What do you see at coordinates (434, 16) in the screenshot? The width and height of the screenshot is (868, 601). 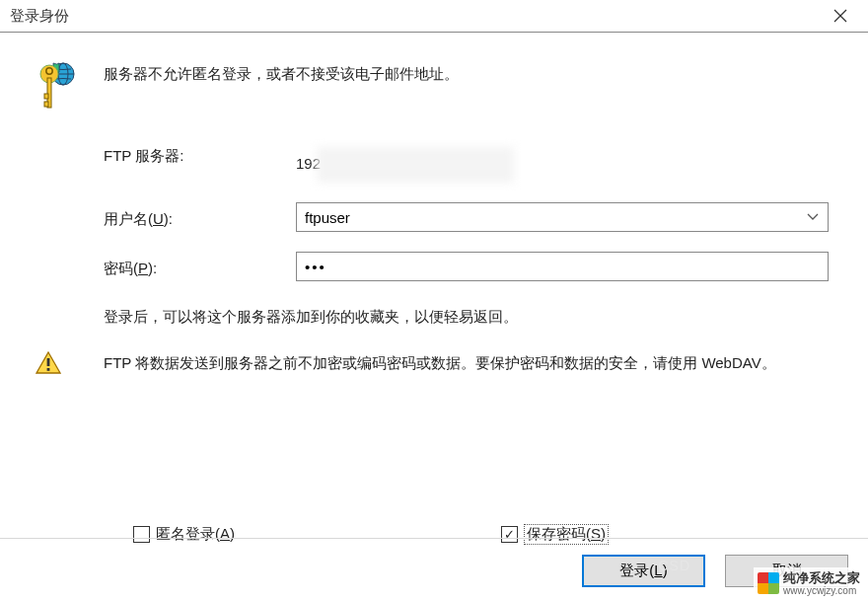 I see `titlebar: 登录身份` at bounding box center [434, 16].